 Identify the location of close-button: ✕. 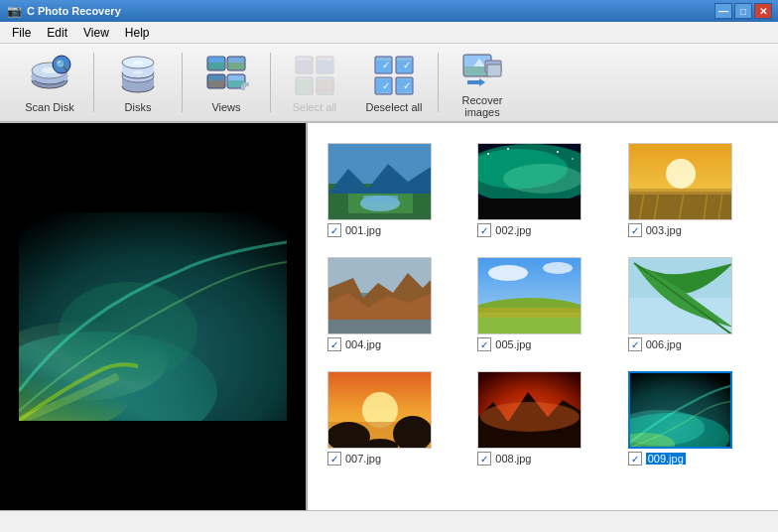
(763, 11).